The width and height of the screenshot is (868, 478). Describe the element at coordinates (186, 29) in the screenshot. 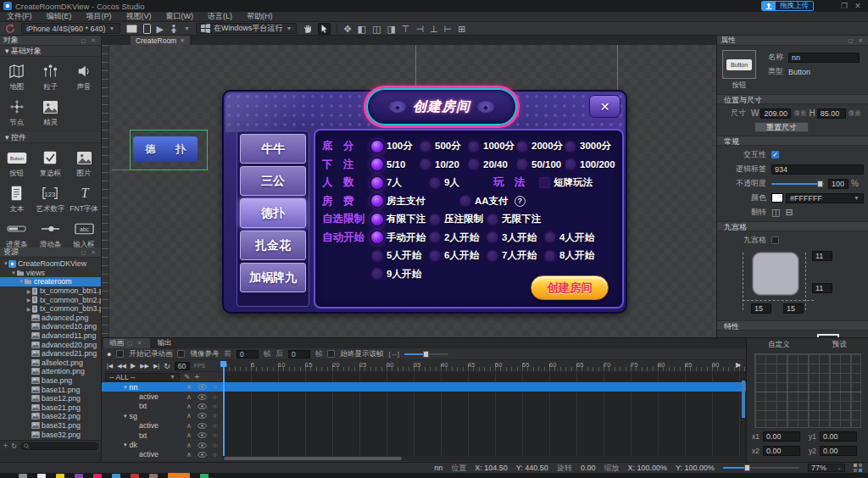

I see `chevron-down-icon: ▼` at that location.